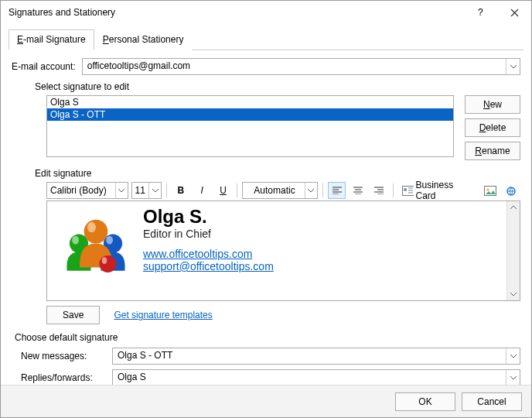 The image size is (532, 418). I want to click on editor-toolbar: Calibri (Body) 11 B I U Automatic Busine…, so click(283, 190).